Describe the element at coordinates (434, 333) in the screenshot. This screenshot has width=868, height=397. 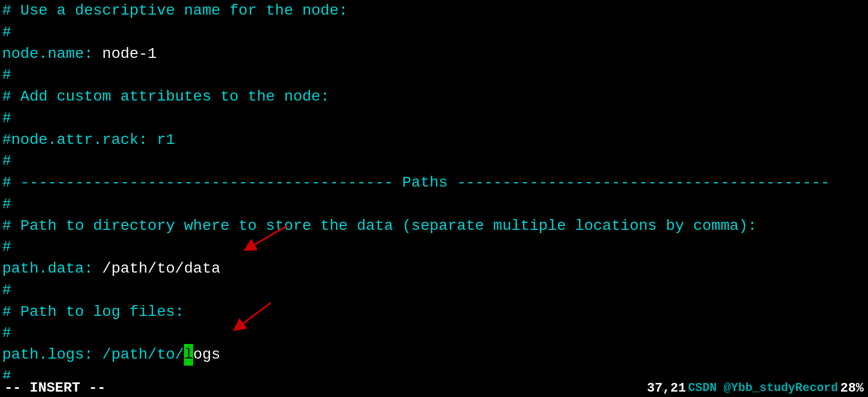
I see `line-16: #` at that location.